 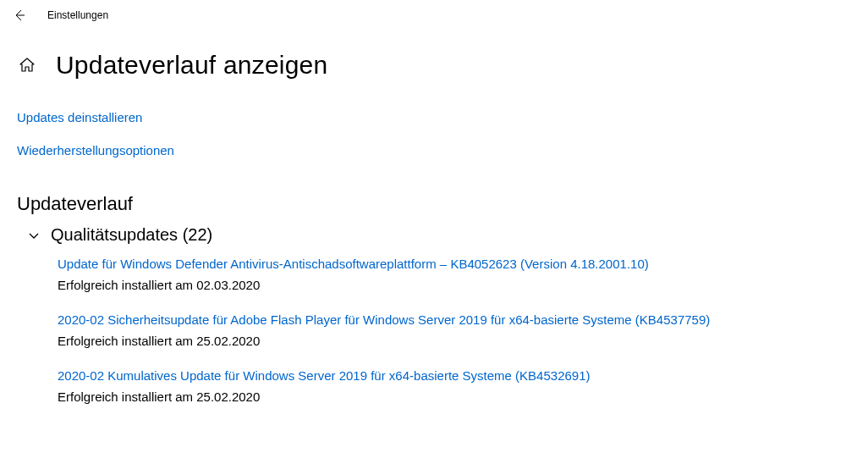 I want to click on back-arrow-icon, so click(x=19, y=15).